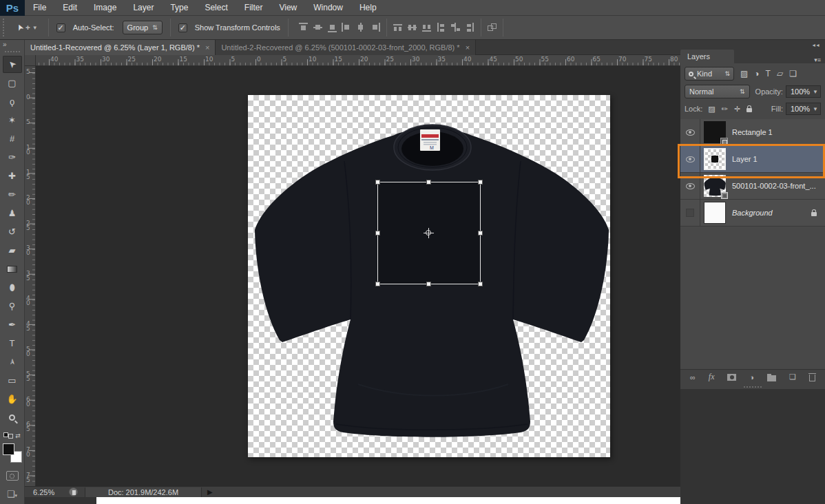  Describe the element at coordinates (12, 306) in the screenshot. I see `dodge-tool: ⚲` at that location.